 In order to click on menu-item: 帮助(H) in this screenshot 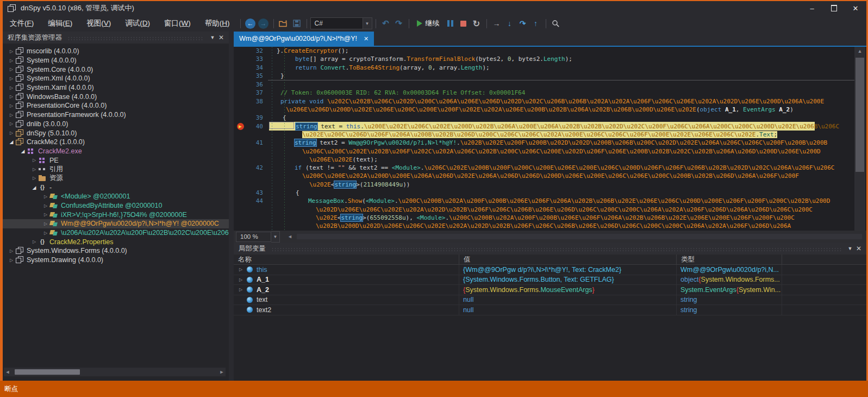, I will do `click(217, 23)`.